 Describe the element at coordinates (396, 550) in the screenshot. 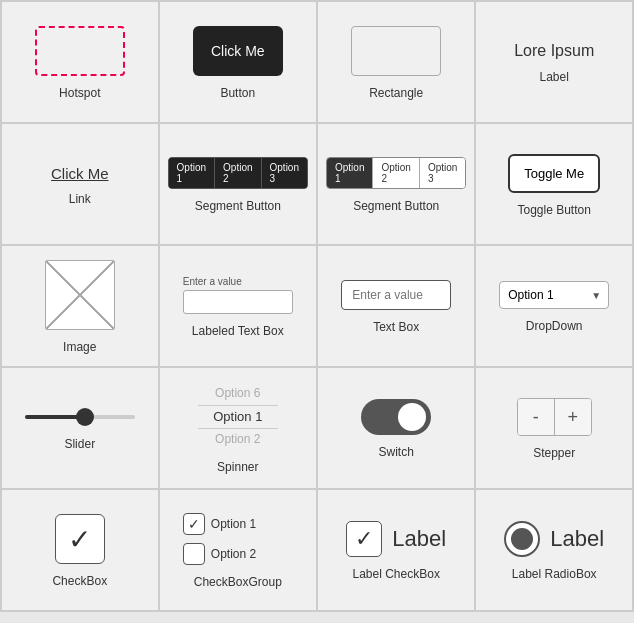

I see `label-checkbox-cell: ✓ Label Label CheckBox` at that location.